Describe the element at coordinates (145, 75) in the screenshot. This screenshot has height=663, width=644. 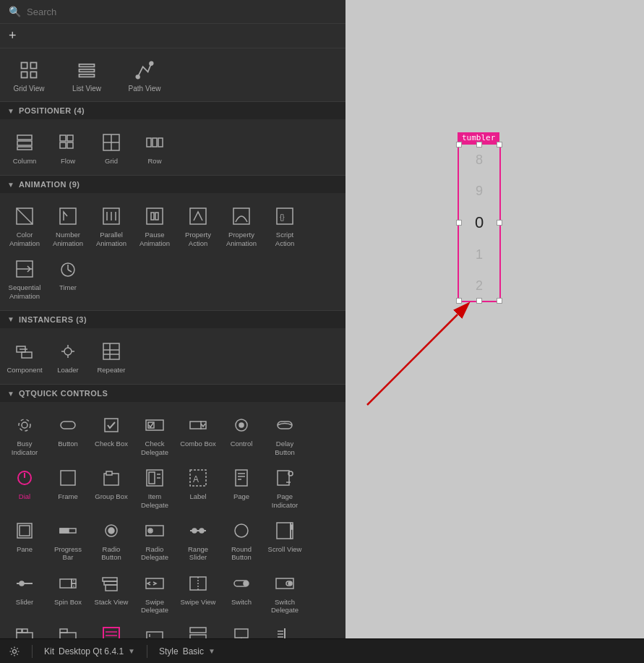
I see `path-view-button: Path View` at that location.